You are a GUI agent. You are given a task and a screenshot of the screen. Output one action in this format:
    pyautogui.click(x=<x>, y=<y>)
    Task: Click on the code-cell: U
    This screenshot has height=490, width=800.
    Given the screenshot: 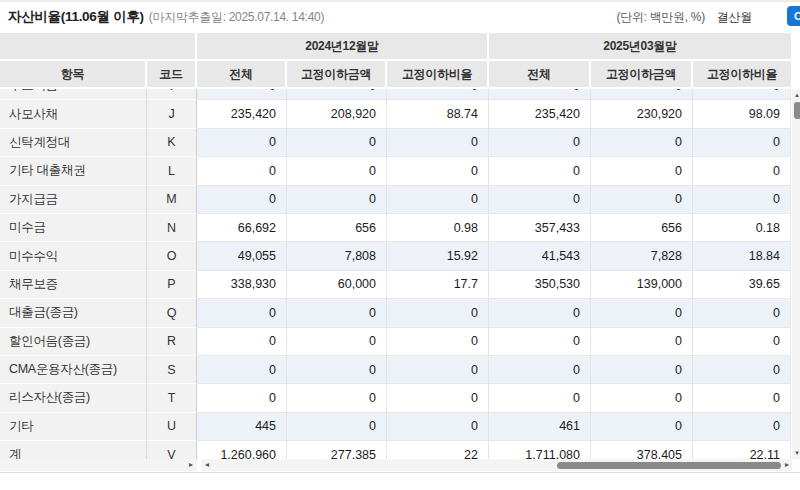 What is the action you would take?
    pyautogui.click(x=172, y=427)
    